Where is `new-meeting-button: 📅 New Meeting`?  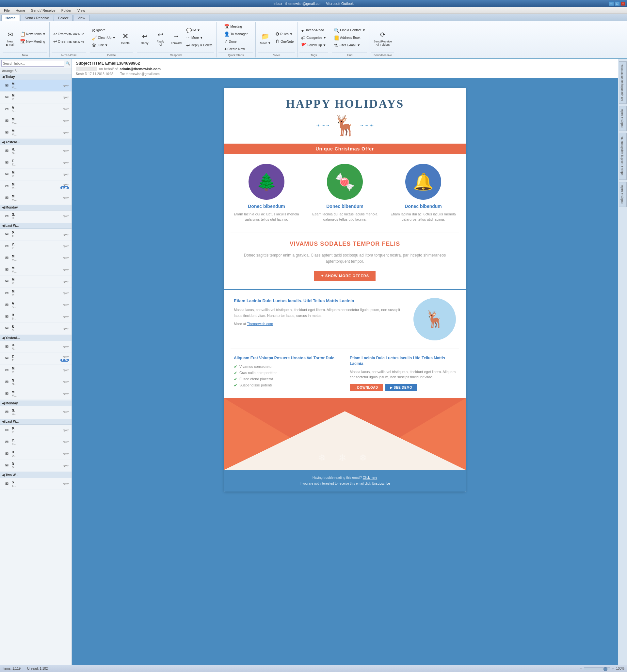
new-meeting-button: 📅 New Meeting is located at coordinates (33, 41).